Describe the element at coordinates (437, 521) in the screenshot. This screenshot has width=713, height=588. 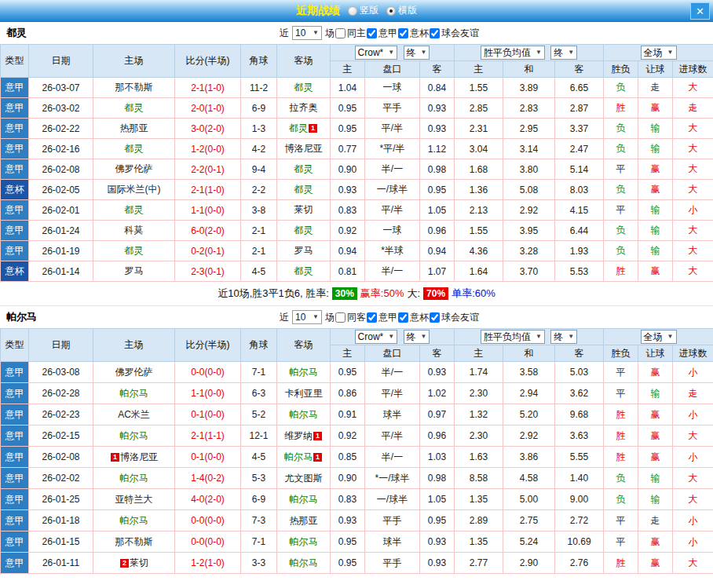
I see `ah-away-odds: 0.95` at that location.